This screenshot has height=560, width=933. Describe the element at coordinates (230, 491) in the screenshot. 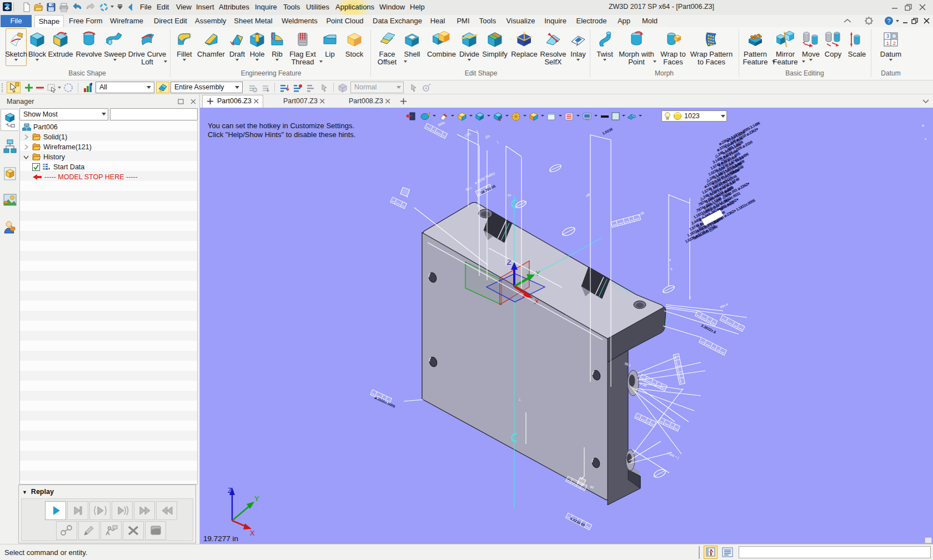

I see `svg-text: Z` at that location.